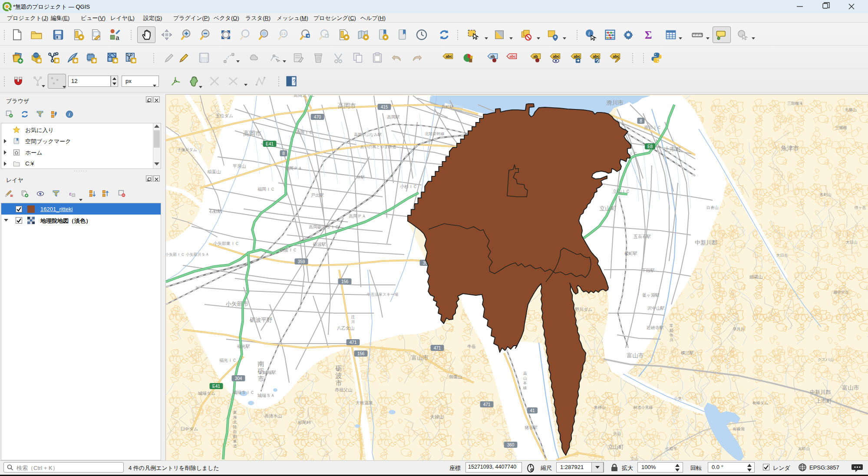  What do you see at coordinates (368, 135) in the screenshot?
I see `svg-text: 高岡やぶなみ駅` at bounding box center [368, 135].